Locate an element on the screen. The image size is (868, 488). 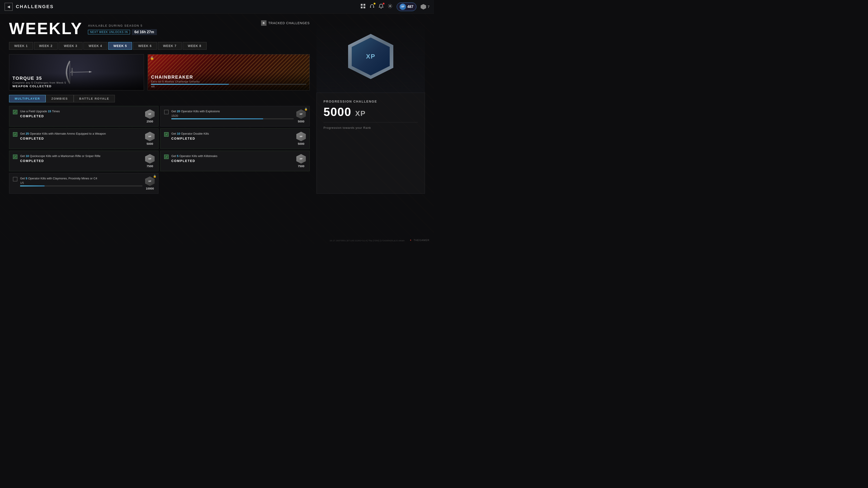
chainbreaker-condition: Earn all 8 Weekly Challenge Unlocks is located at coordinates (228, 82).